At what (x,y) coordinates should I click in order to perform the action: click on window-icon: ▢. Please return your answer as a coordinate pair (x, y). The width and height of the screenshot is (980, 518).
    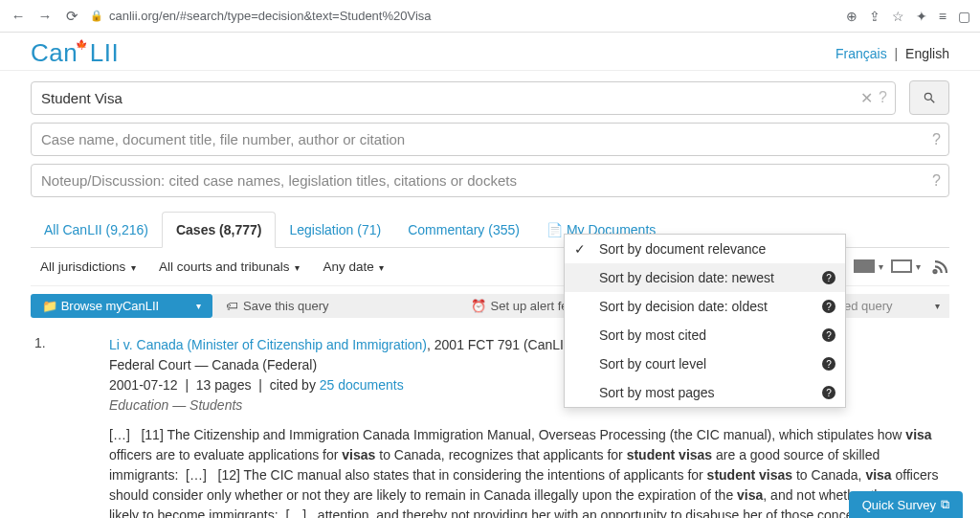
    Looking at the image, I should click on (965, 16).